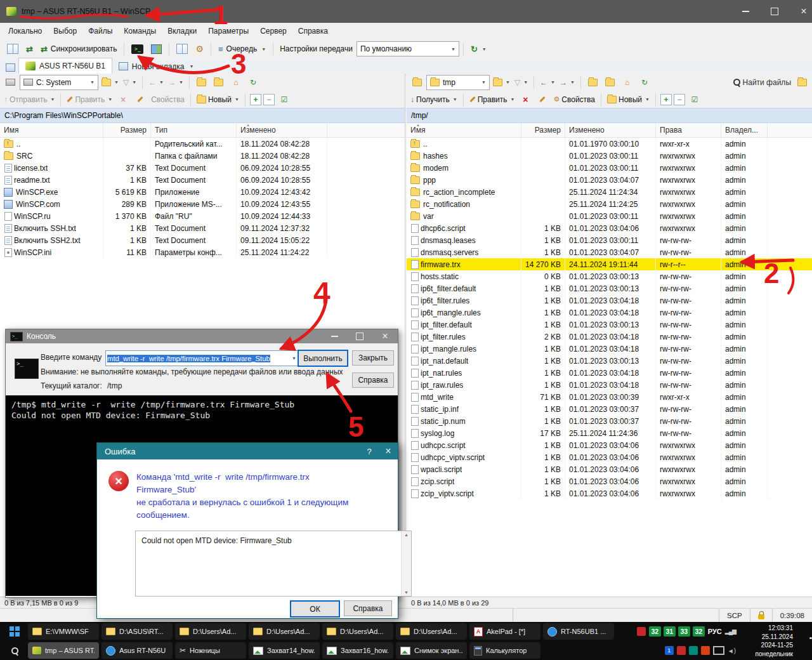 The image size is (812, 660). Describe the element at coordinates (202, 143) in the screenshot. I see `table-row: ..Родительский кат...18.11.2024 08:42:28` at that location.